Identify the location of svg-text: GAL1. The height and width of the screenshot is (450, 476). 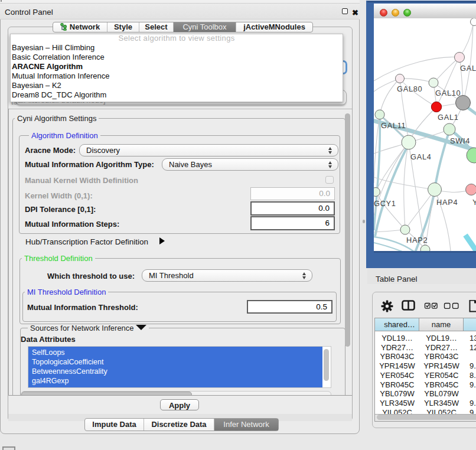
(448, 117).